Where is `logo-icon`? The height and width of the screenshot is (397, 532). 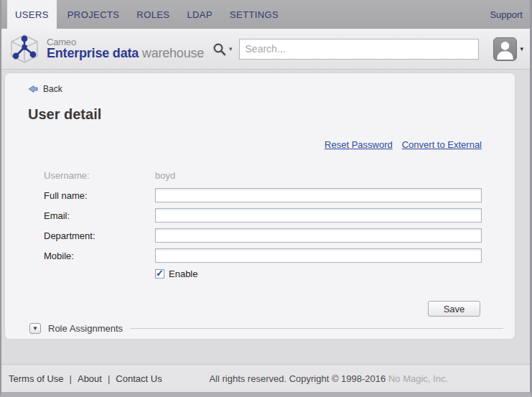 logo-icon is located at coordinates (24, 49).